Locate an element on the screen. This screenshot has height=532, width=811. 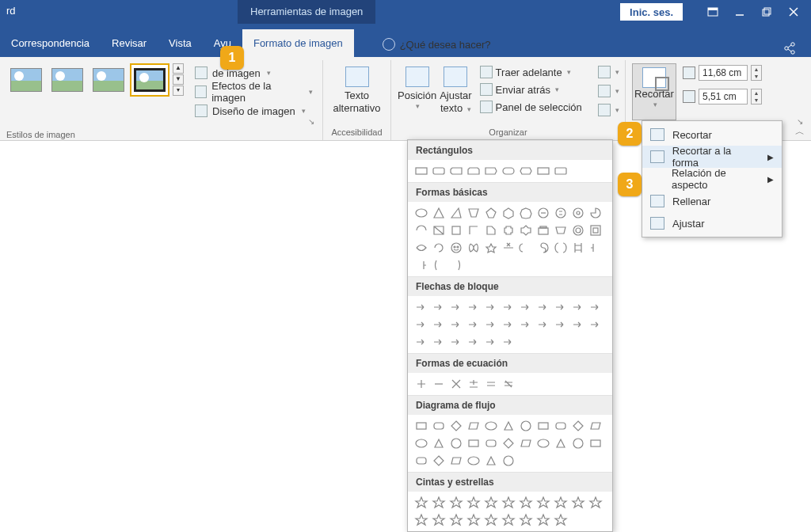
height-input is located at coordinates (723, 73).